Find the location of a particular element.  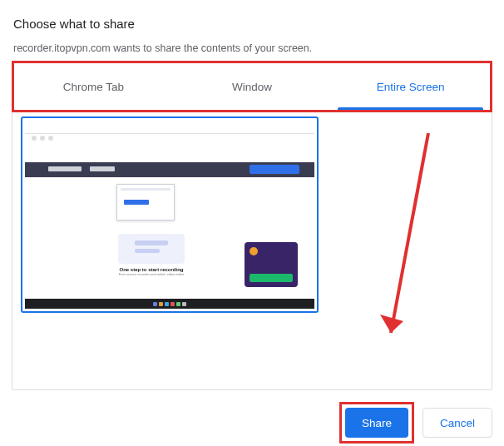

cancel-button: Cancel is located at coordinates (457, 423).